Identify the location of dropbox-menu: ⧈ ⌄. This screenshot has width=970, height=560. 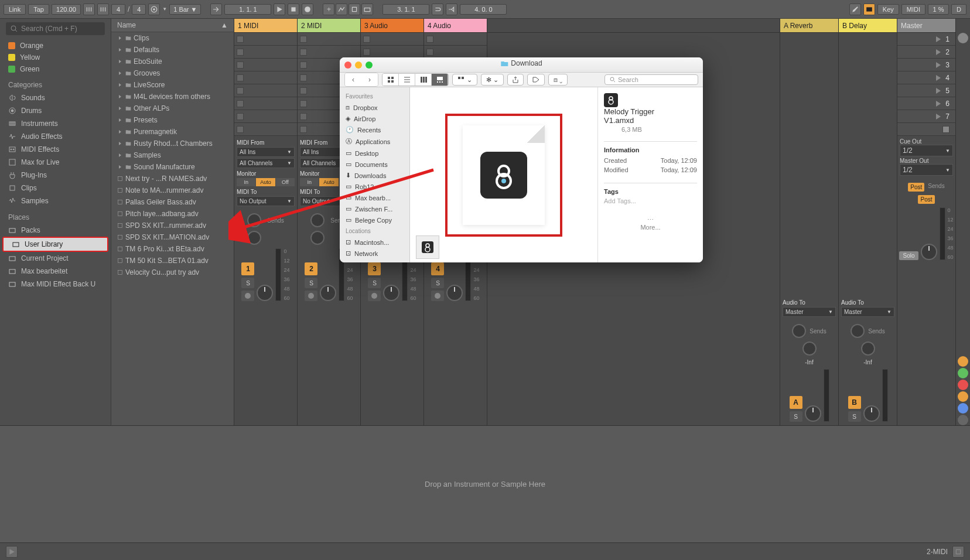
(558, 80).